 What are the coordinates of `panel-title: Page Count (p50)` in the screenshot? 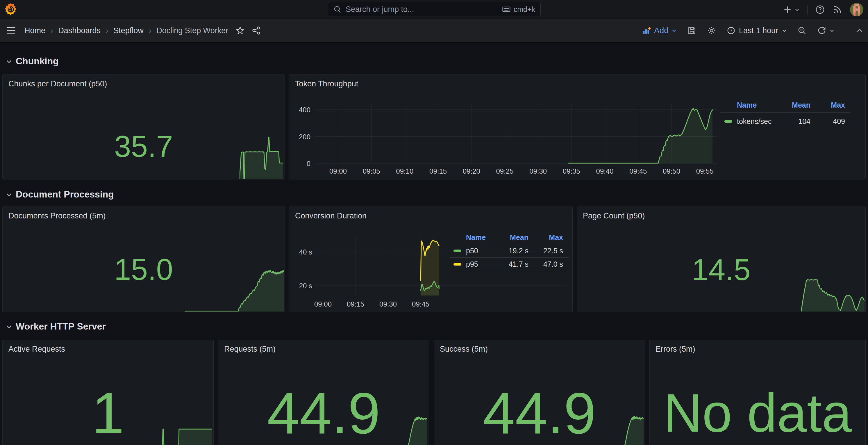 It's located at (614, 216).